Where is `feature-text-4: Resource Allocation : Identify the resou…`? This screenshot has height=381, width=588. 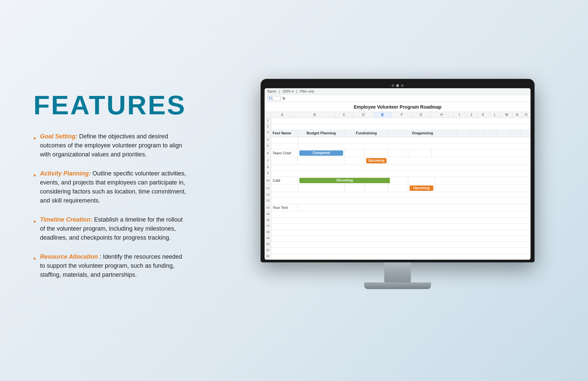
feature-text-4: Resource Allocation : Identify the resou… is located at coordinates (114, 266).